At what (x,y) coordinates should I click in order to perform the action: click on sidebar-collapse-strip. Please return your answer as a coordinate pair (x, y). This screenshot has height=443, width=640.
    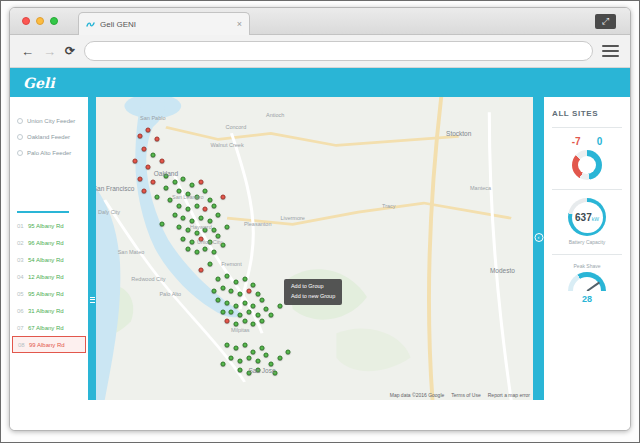
    Looking at the image, I should click on (92, 248).